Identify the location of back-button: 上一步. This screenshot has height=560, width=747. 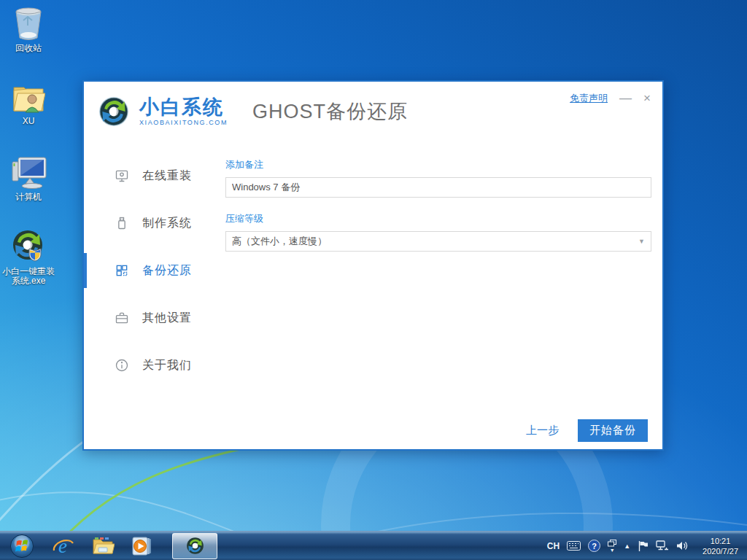
(543, 430).